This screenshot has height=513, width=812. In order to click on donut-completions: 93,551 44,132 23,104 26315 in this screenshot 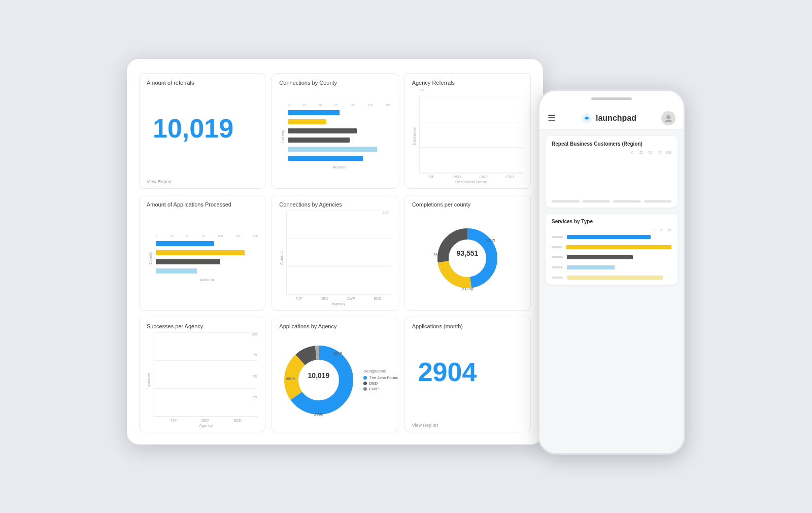, I will do `click(468, 258)`.